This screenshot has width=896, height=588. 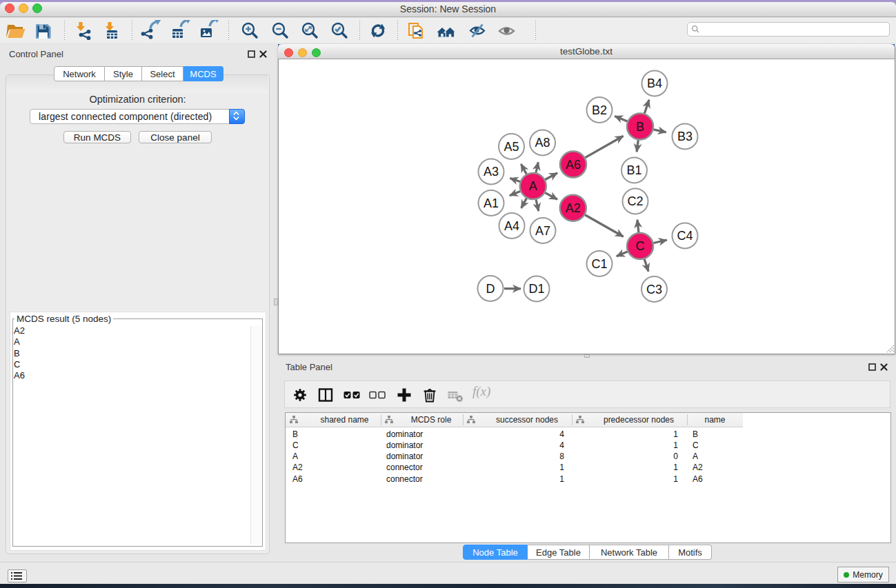 What do you see at coordinates (511, 147) in the screenshot?
I see `svg-text: A5` at bounding box center [511, 147].